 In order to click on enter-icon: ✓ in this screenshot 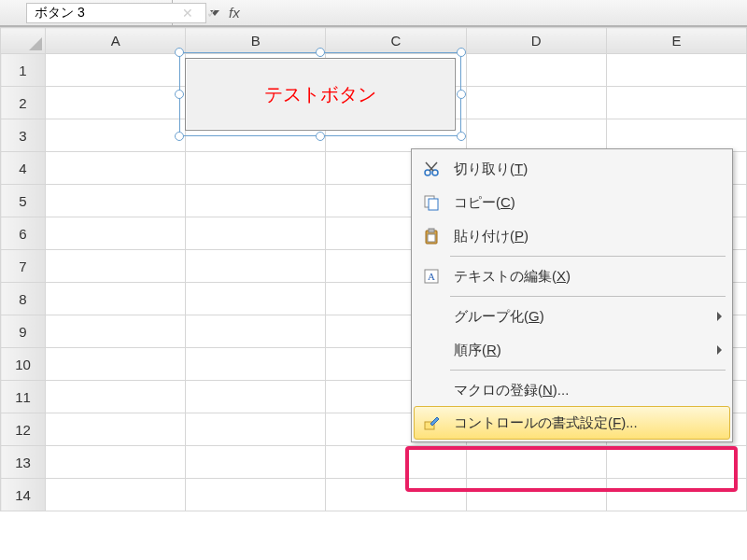, I will do `click(212, 13)`.